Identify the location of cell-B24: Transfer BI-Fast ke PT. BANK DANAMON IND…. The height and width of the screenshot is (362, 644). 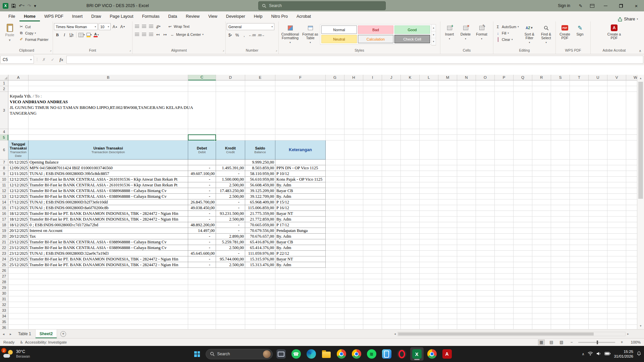
(108, 259).